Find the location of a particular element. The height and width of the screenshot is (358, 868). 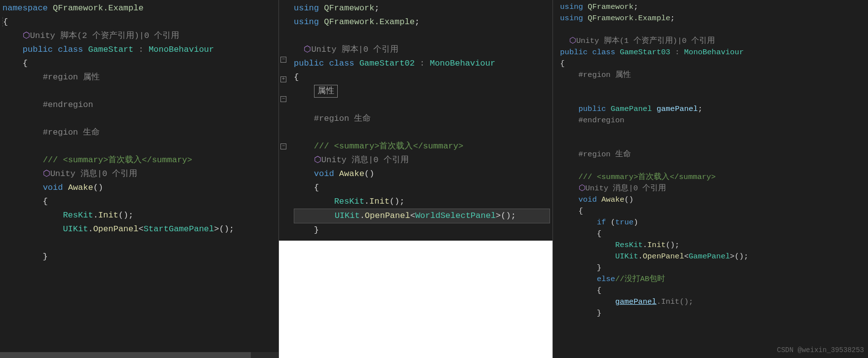

scrollbar-thumb is located at coordinates (125, 355).